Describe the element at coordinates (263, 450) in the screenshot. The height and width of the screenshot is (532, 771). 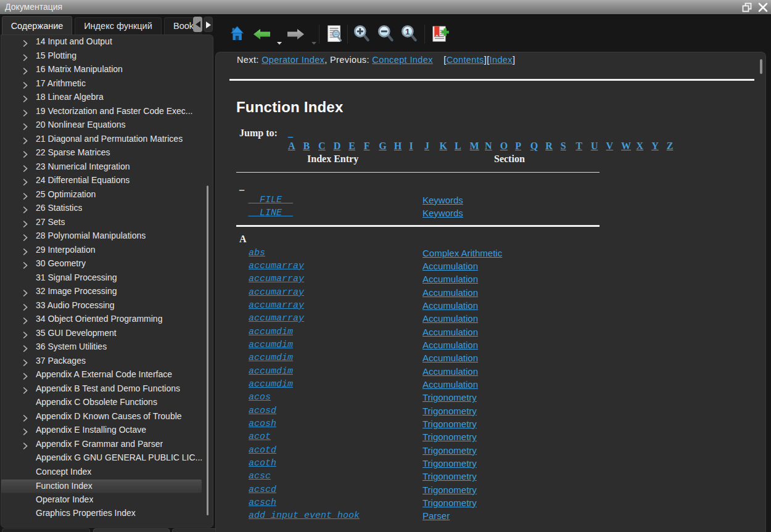
I see `function-link: acotd` at that location.